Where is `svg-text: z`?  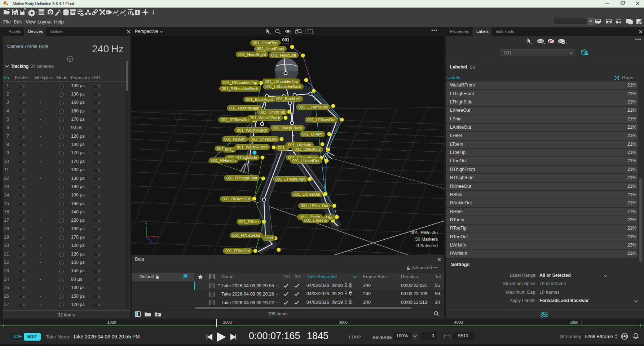
svg-text: z is located at coordinates (151, 242).